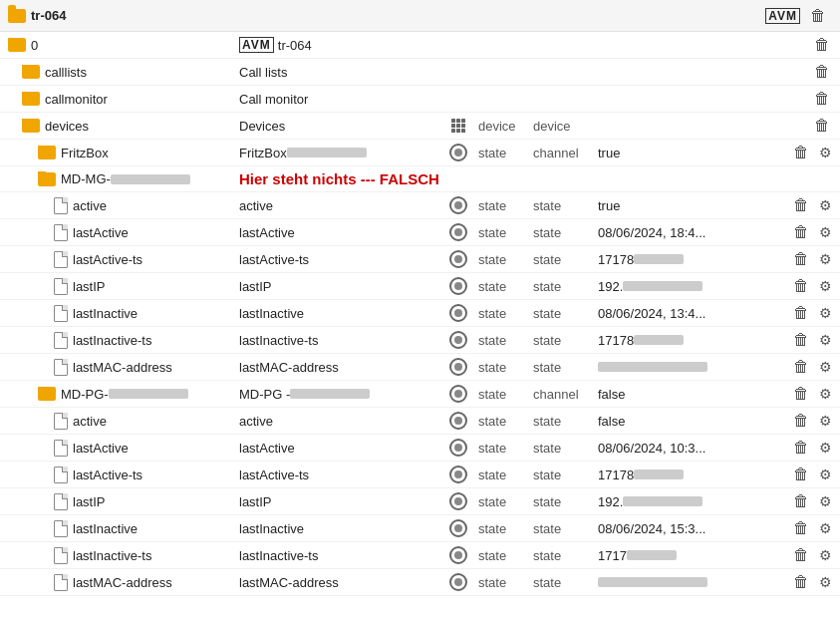 Image resolution: width=840 pixels, height=625 pixels. Describe the element at coordinates (420, 154) in the screenshot. I see `row-fritzbox: FritzBox FritzBox state channel true 🗑 ⚙` at that location.